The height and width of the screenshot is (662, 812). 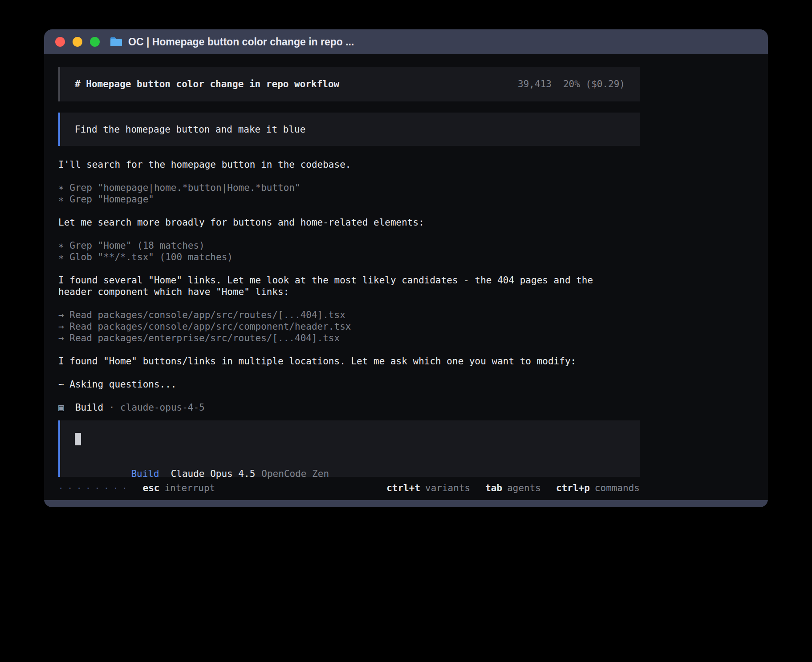 What do you see at coordinates (349, 448) in the screenshot?
I see `prompt-input: BuildClaude Opus 4.5OpenCode Zen` at bounding box center [349, 448].